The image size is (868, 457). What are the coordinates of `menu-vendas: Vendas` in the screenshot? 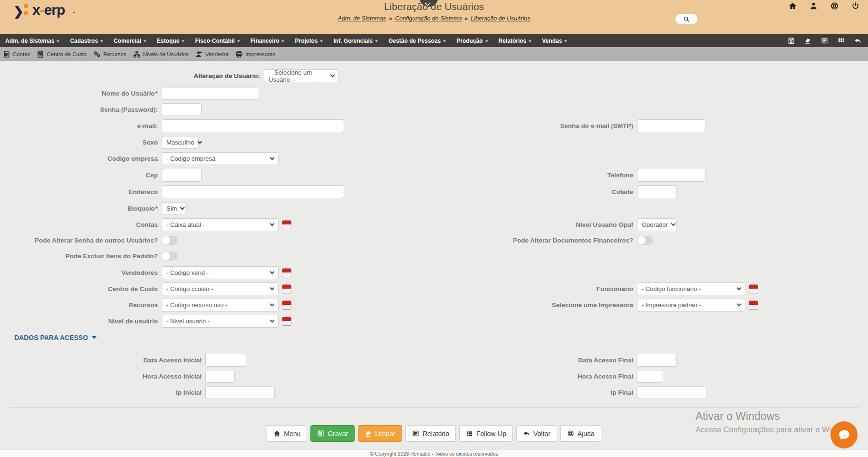 It's located at (554, 41).